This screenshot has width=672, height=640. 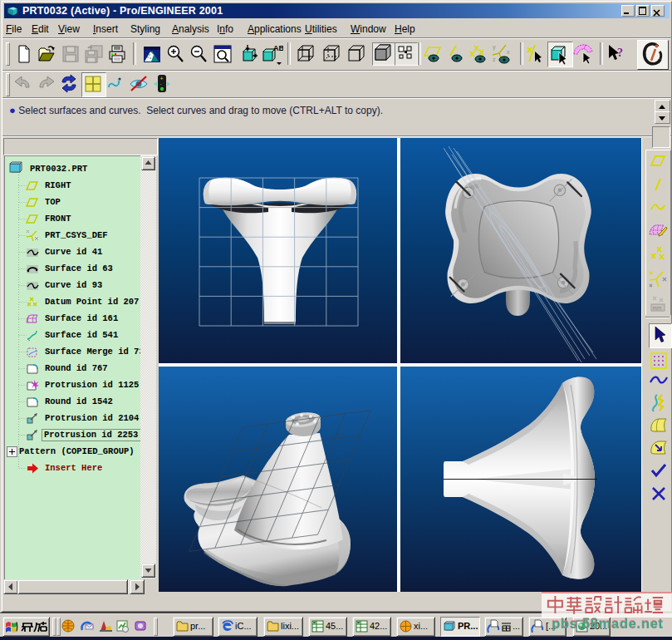 What do you see at coordinates (508, 52) in the screenshot?
I see `svg-text: x` at bounding box center [508, 52].